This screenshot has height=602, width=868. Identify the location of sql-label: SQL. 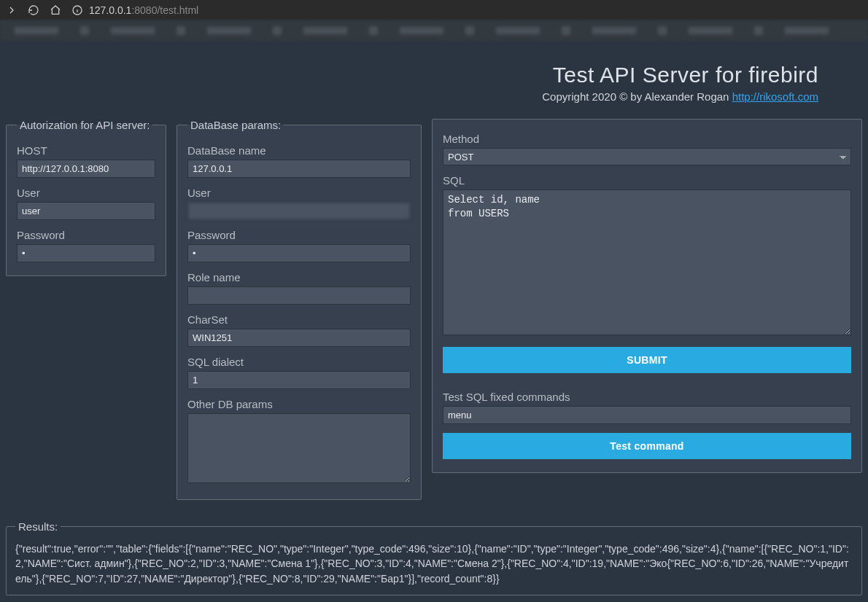
(647, 181).